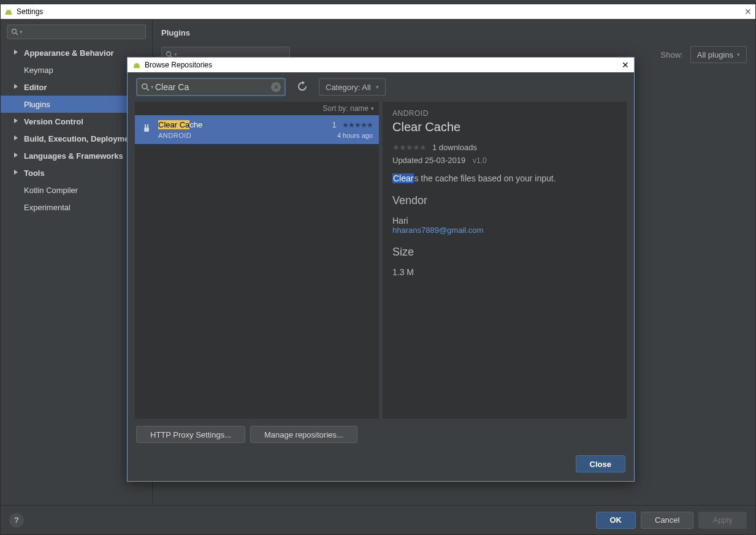 The width and height of the screenshot is (756, 535). What do you see at coordinates (616, 520) in the screenshot?
I see `ok-button: OK` at bounding box center [616, 520].